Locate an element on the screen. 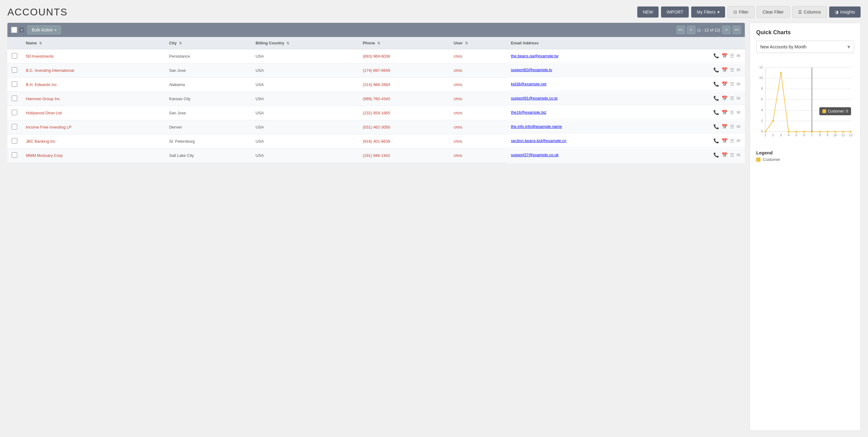  insights-button: ◑ Insights is located at coordinates (845, 12).